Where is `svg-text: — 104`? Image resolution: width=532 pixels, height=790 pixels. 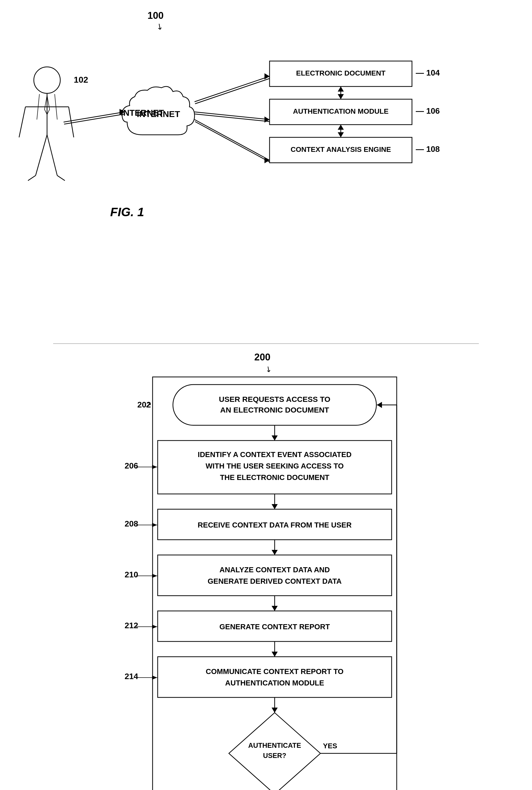
svg-text: — 104 is located at coordinates (428, 73).